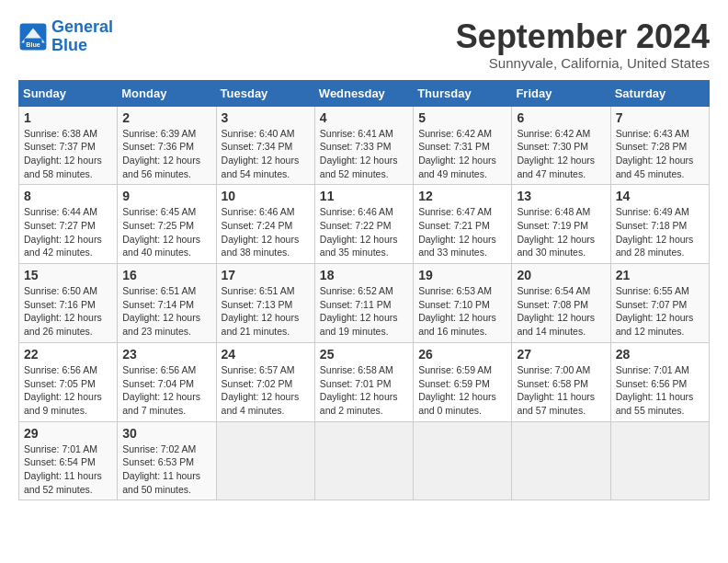 The width and height of the screenshot is (728, 563). What do you see at coordinates (364, 354) in the screenshot?
I see `day-number: 25` at bounding box center [364, 354].